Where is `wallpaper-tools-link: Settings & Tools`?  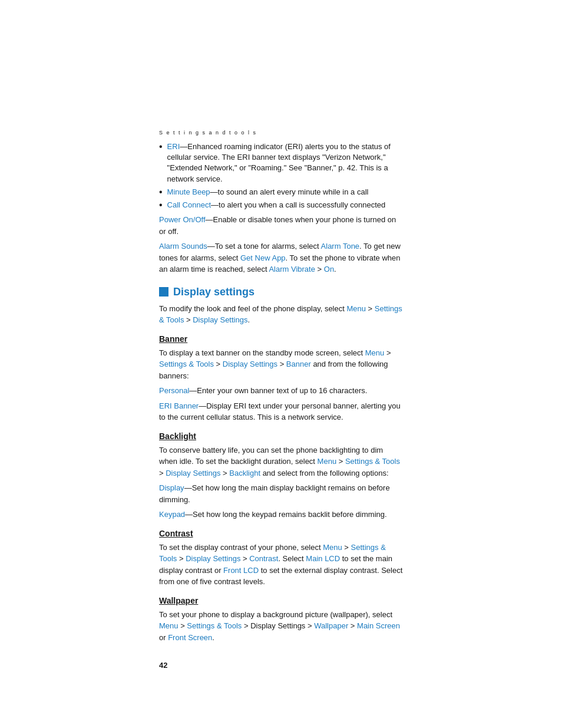 wallpaper-tools-link: Settings & Tools is located at coordinates (214, 626).